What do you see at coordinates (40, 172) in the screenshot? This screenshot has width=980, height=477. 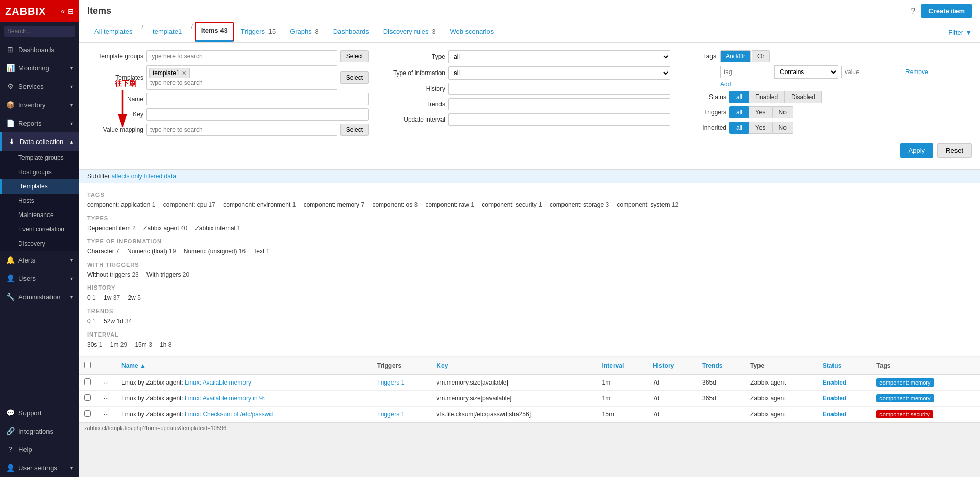 I see `sub-host-groups: Host groups` at bounding box center [40, 172].